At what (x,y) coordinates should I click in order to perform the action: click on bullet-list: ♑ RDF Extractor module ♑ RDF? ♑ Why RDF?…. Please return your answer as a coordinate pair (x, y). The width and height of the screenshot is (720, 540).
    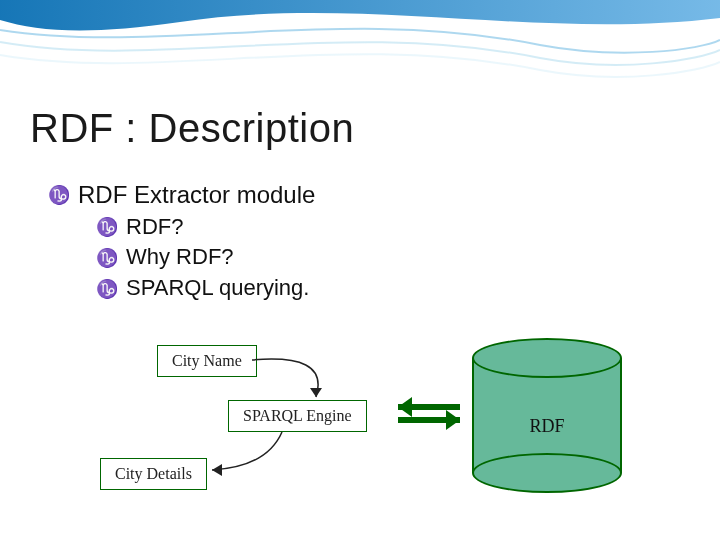
    Looking at the image, I should click on (182, 241).